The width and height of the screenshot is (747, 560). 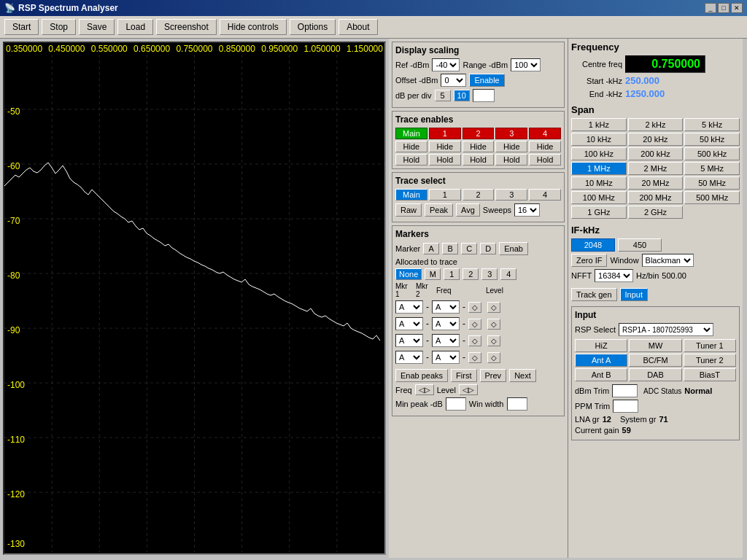 What do you see at coordinates (601, 360) in the screenshot?
I see `anta-btn: Ant A` at bounding box center [601, 360].